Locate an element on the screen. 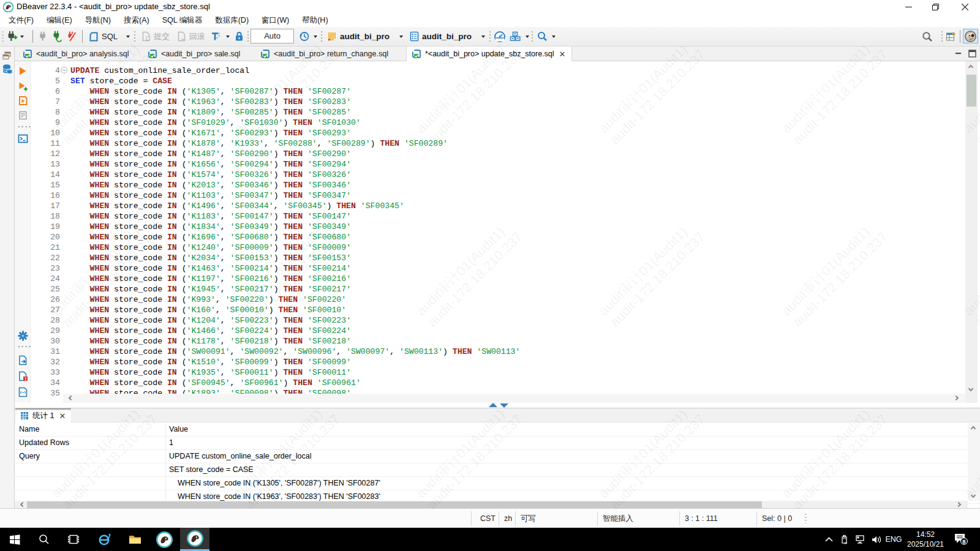  menu-item-2: 导航(N) is located at coordinates (98, 20).